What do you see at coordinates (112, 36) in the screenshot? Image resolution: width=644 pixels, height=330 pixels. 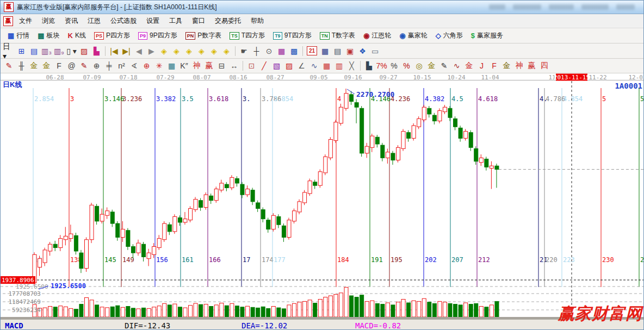 I see `toolbar-p-square: PSP四方形` at bounding box center [112, 36].